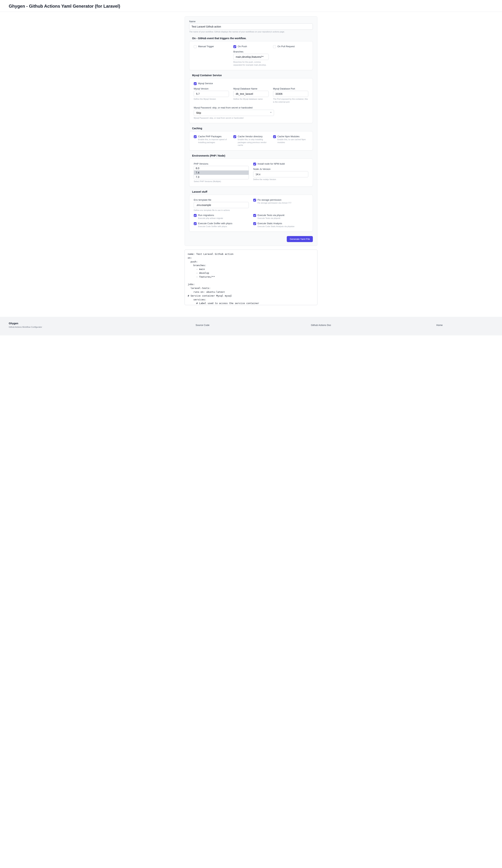 The width and height of the screenshot is (502, 868). What do you see at coordinates (253, 142) in the screenshot?
I see `cache-vendor-hint: Enable this, to skip installing packages…` at bounding box center [253, 142].